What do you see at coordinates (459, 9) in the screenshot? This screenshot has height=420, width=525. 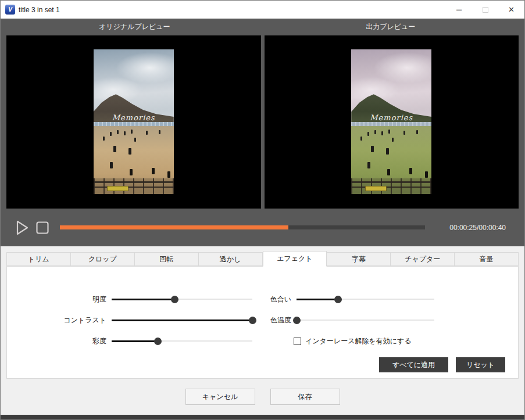 I see `minimize-button: ─` at bounding box center [459, 9].